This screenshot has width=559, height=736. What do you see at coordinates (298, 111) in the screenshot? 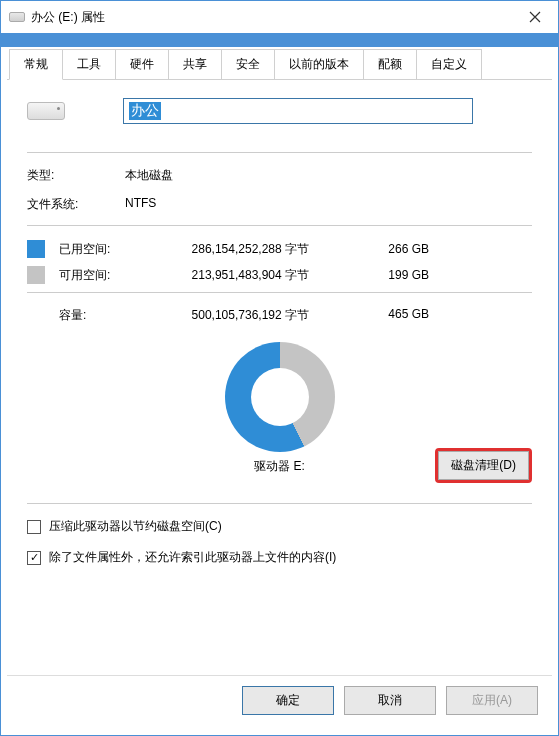
I see `drive-name-input: 办公` at bounding box center [298, 111].